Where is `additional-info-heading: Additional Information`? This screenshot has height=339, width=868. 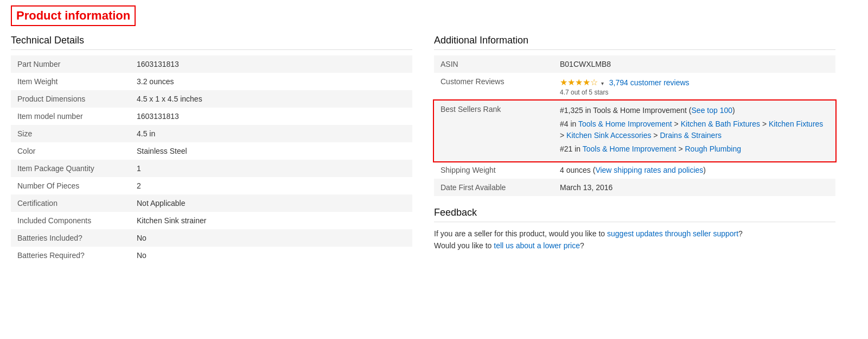 additional-info-heading: Additional Information is located at coordinates (635, 42).